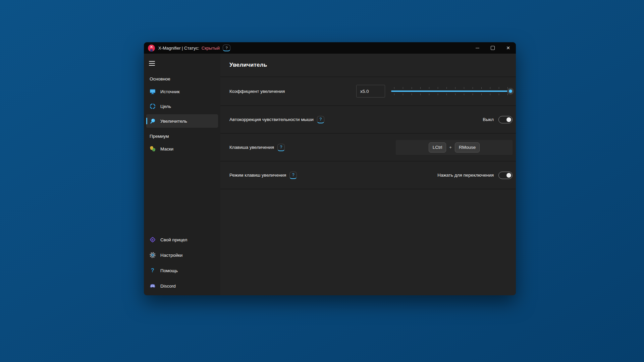 Image resolution: width=644 pixels, height=362 pixels. Describe the element at coordinates (368, 119) in the screenshot. I see `row-autocorrect: Автокоррекция чувствительности мыши ? Вы…` at that location.